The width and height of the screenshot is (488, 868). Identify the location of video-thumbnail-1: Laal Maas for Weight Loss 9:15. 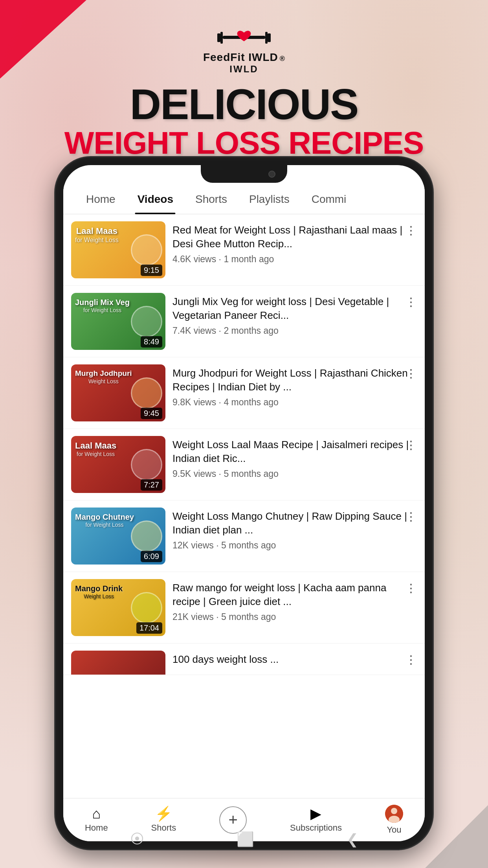
(118, 250).